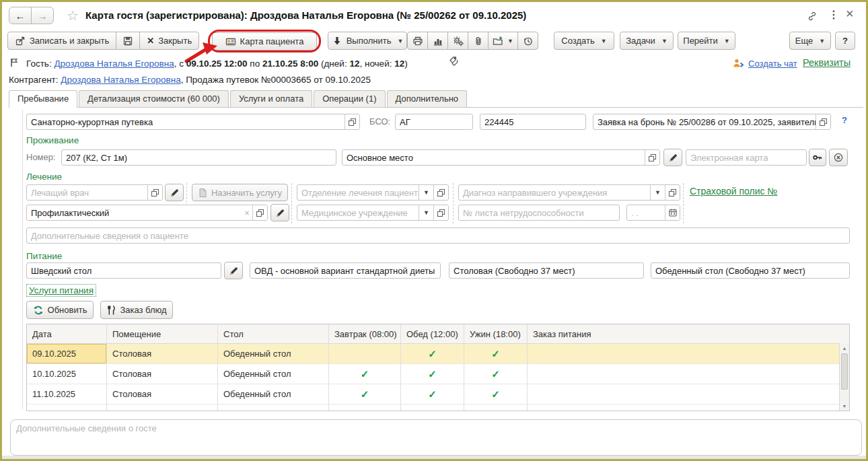  What do you see at coordinates (128, 40) in the screenshot?
I see `save-button` at bounding box center [128, 40].